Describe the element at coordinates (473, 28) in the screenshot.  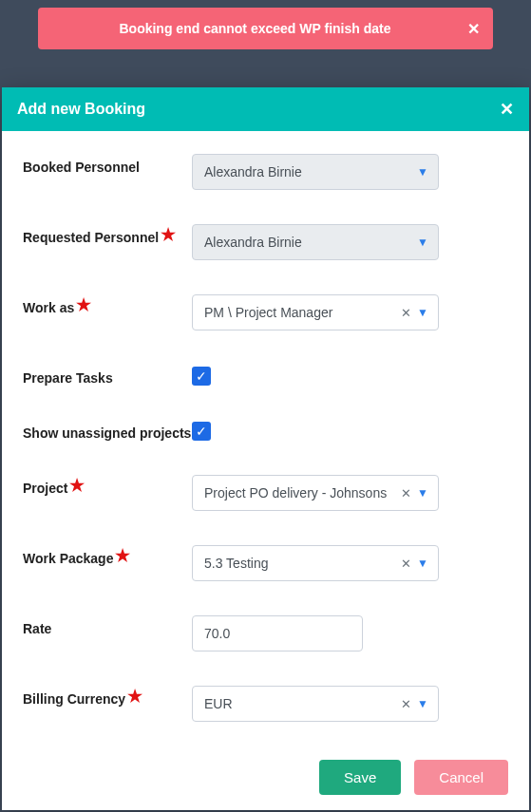
I see `alert-close-icon: ✕` at that location.